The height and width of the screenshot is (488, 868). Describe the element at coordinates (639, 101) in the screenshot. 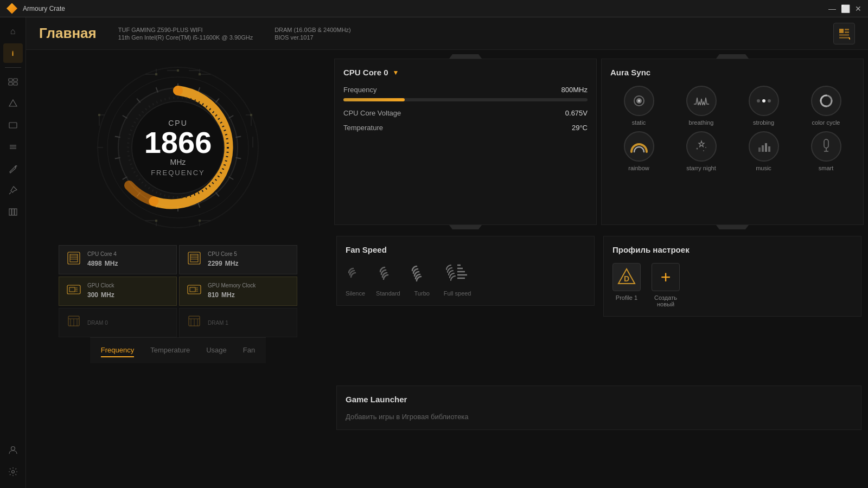

I see `static-icon-box` at that location.